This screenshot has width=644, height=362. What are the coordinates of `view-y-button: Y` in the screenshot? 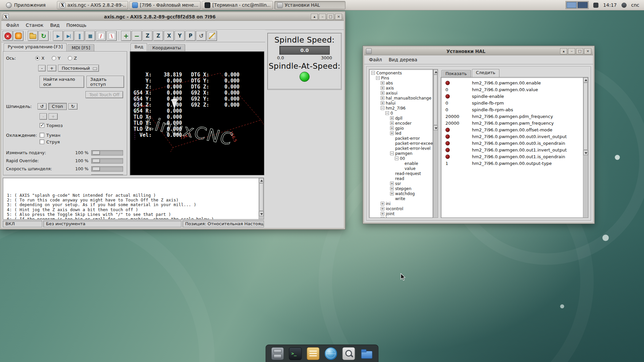 It's located at (180, 36).